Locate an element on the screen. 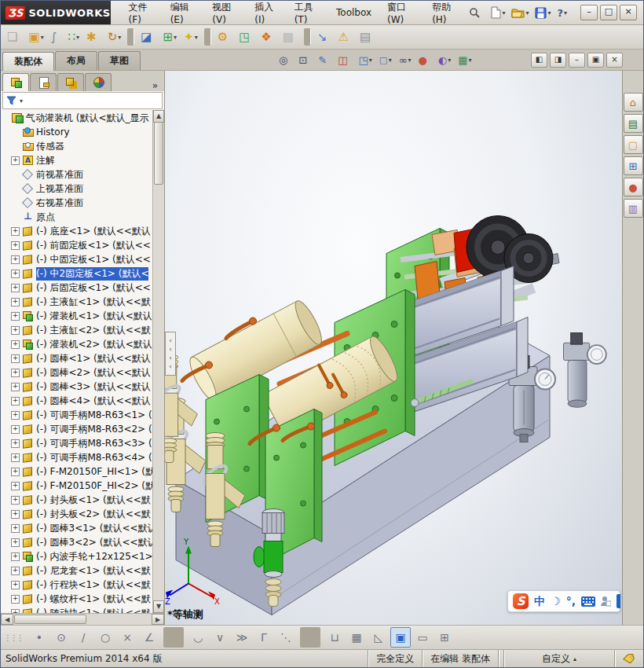 The height and width of the screenshot is (668, 644). menu-item: 视图(V) is located at coordinates (225, 14).